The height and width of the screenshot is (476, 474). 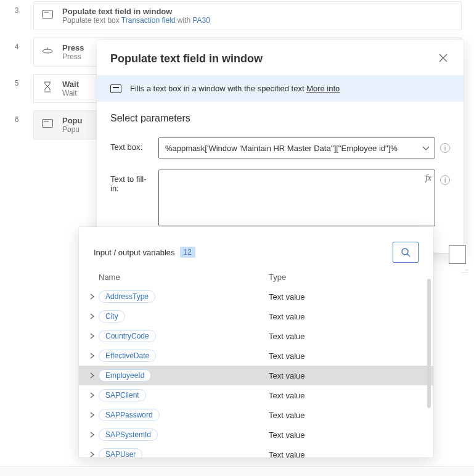 I want to click on variable-picker-title: Input / output variables, so click(x=134, y=253).